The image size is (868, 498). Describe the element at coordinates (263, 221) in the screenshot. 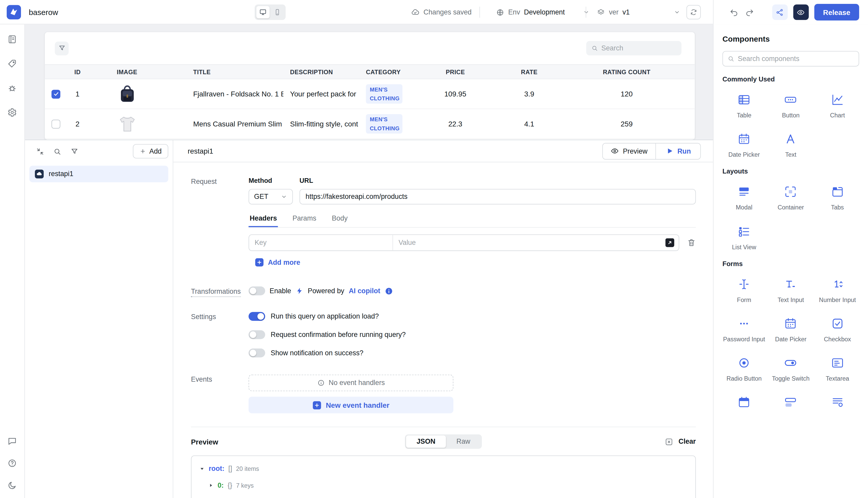

I see `tab-headers: Headers` at that location.